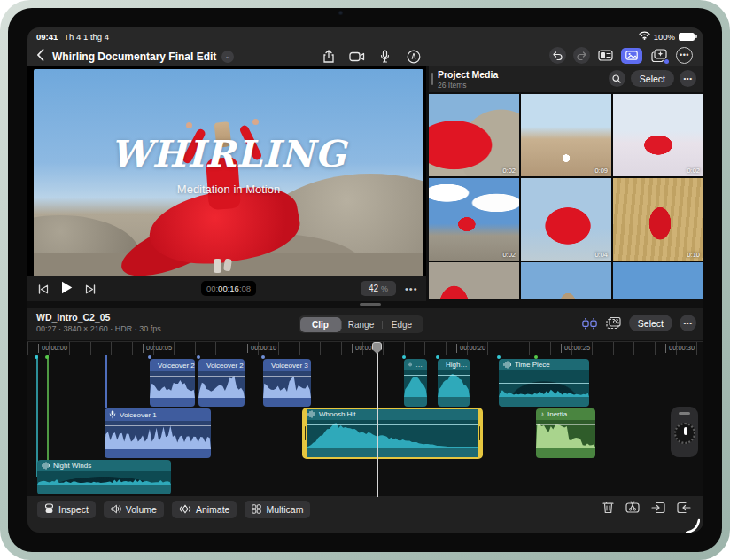 Image resolution: width=730 pixels, height=560 pixels. Describe the element at coordinates (73, 466) in the screenshot. I see `clip-label: Night Winds` at that location.